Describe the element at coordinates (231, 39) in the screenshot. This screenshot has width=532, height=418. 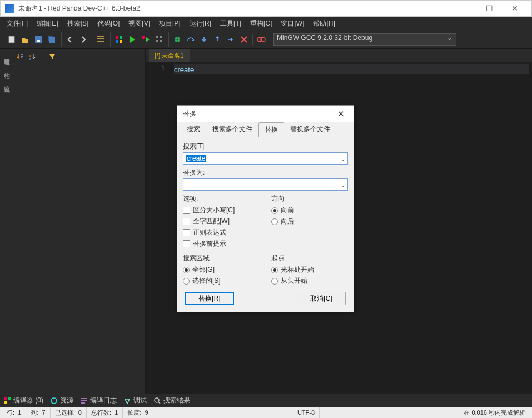
I see `continue-icon` at that location.